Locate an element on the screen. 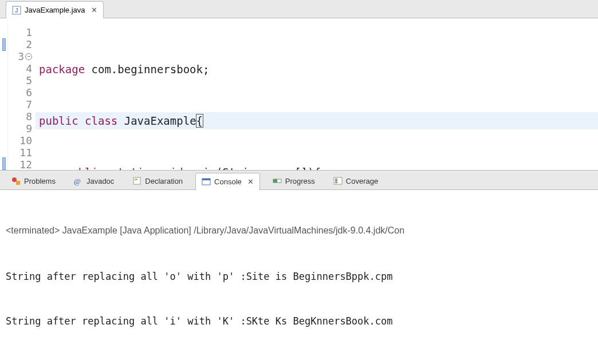 This screenshot has width=598, height=364. line-number: 3 is located at coordinates (21, 56).